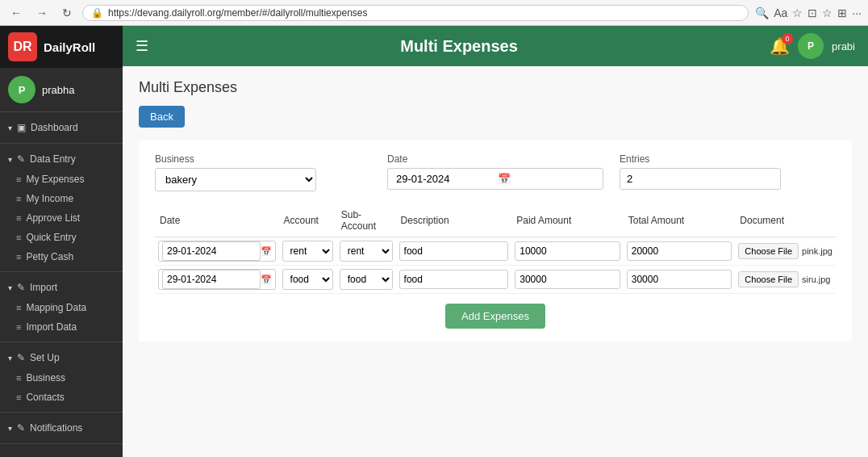  Describe the element at coordinates (97, 13) in the screenshot. I see `lock-icon: 🔒` at that location.